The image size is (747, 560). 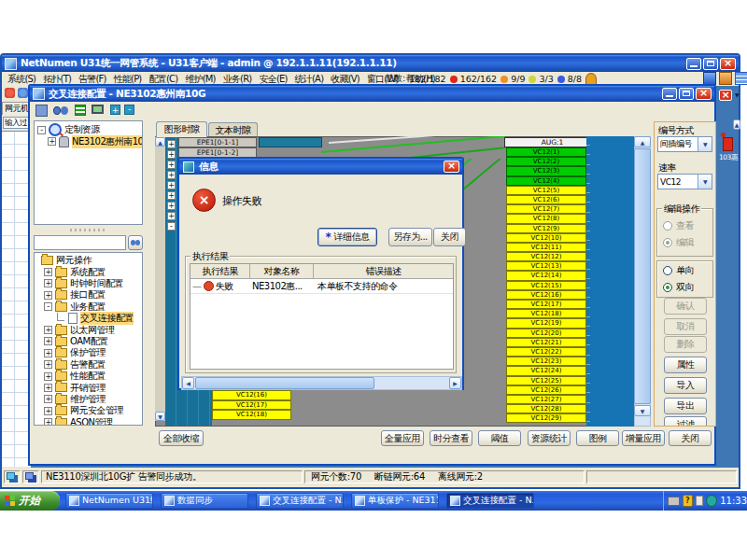 I want to click on tray-clock-icon, so click(x=712, y=500).